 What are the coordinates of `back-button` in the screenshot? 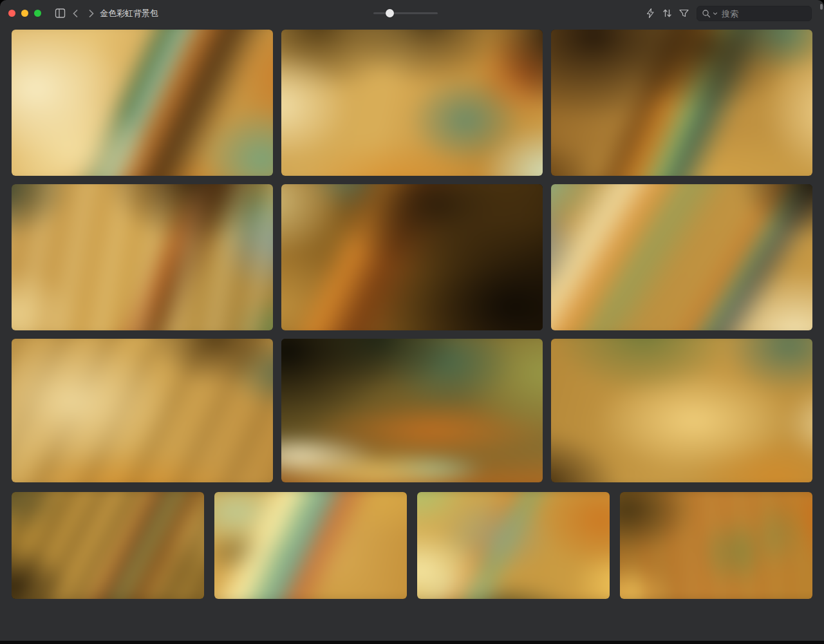 It's located at (76, 14).